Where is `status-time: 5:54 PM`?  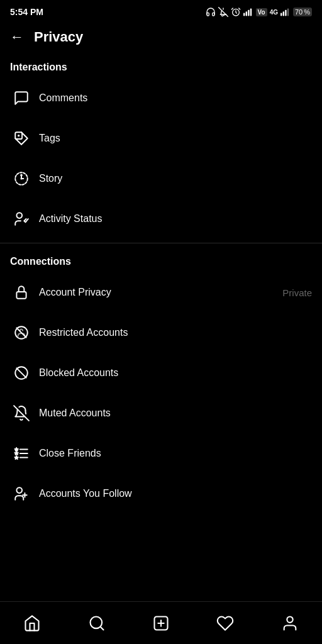
status-time: 5:54 PM is located at coordinates (26, 12).